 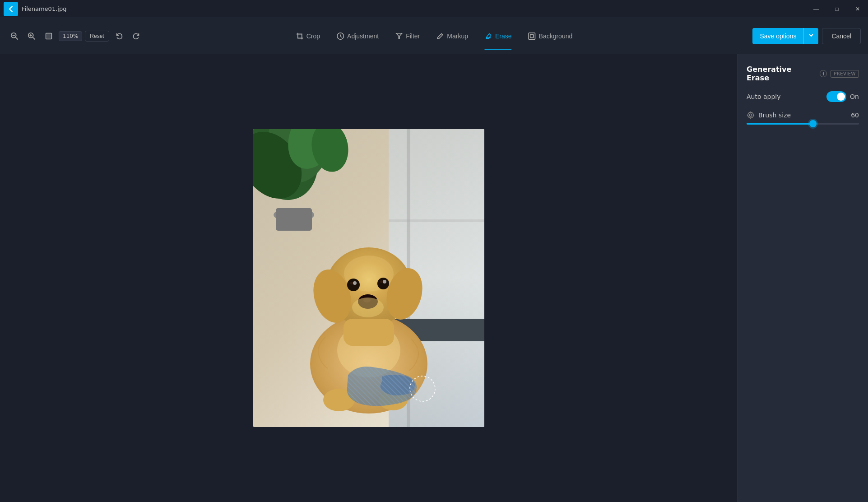 I want to click on brush-cursor, so click(x=422, y=389).